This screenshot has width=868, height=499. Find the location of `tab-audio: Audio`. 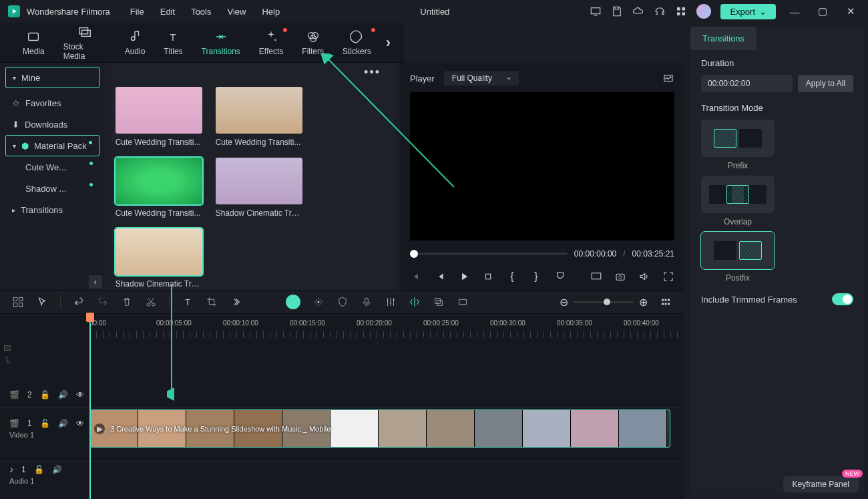

tab-audio: Audio is located at coordinates (135, 43).